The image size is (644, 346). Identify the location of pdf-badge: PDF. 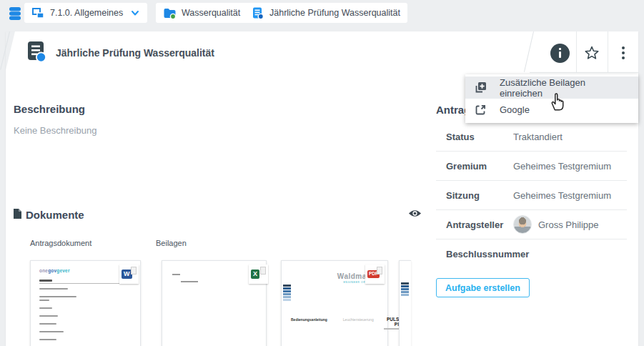
(375, 275).